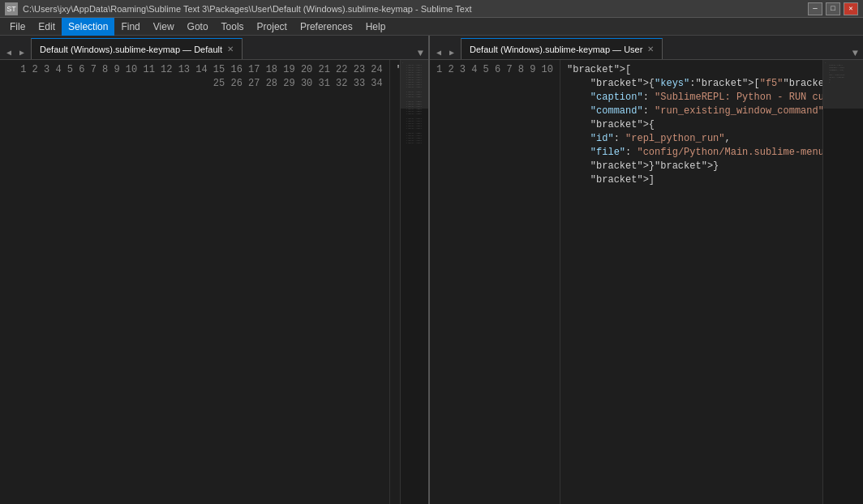 The height and width of the screenshot is (504, 863). Describe the element at coordinates (650, 49) in the screenshot. I see `right-tab-close: ✕` at that location.